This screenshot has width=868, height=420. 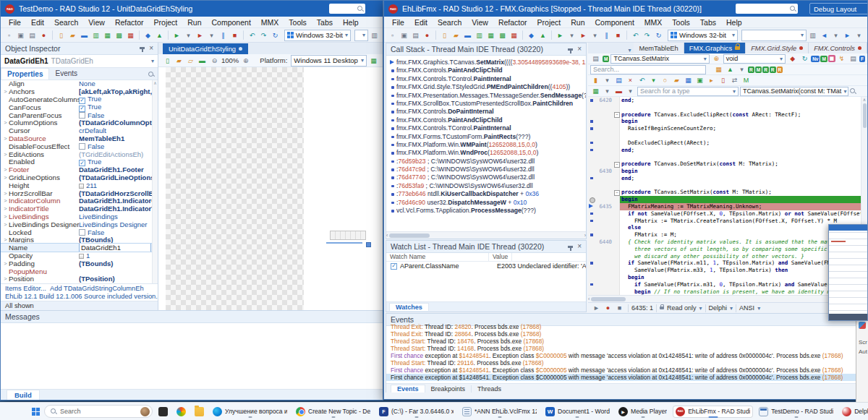 I want to click on add-column-link: Add TDataGridStringColumnEh, so click(x=97, y=288).